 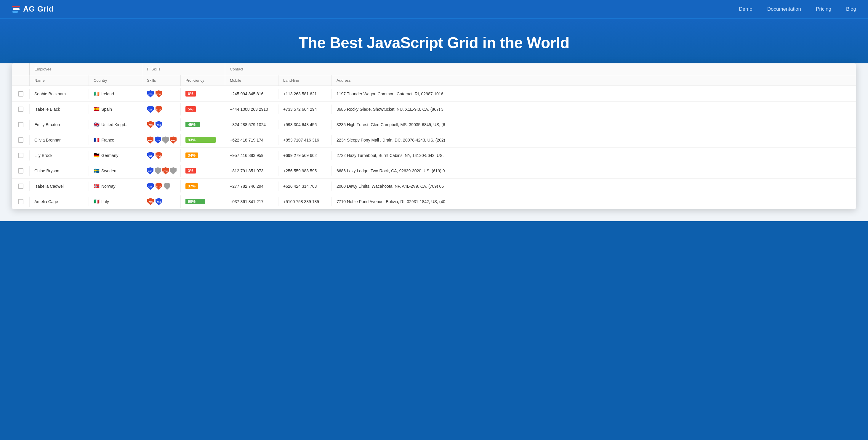 What do you see at coordinates (59, 80) in the screenshot?
I see `col-header-name: Name` at bounding box center [59, 80].